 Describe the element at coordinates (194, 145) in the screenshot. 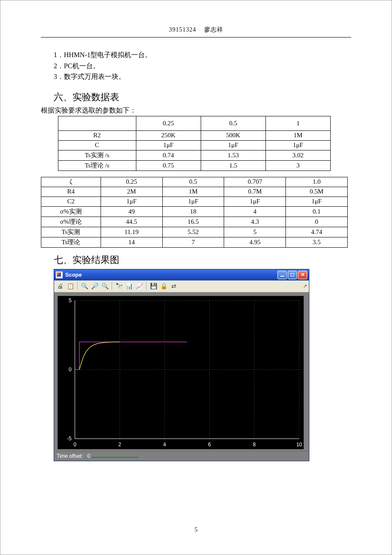

I see `table-row: C1μF1μF1μF` at that location.